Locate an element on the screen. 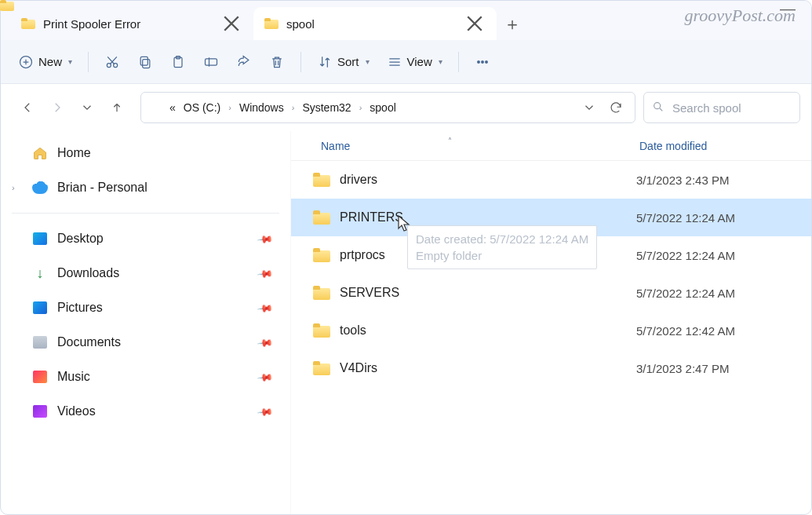 This screenshot has height=515, width=812. column-header-date: Date modified is located at coordinates (723, 146).